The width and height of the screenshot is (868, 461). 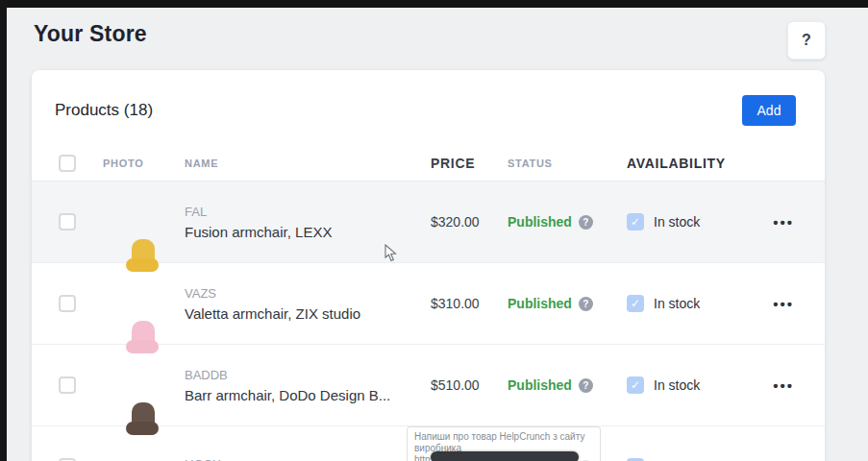 I want to click on product-name: Barr armchair, DoDo Design B..., so click(x=308, y=396).